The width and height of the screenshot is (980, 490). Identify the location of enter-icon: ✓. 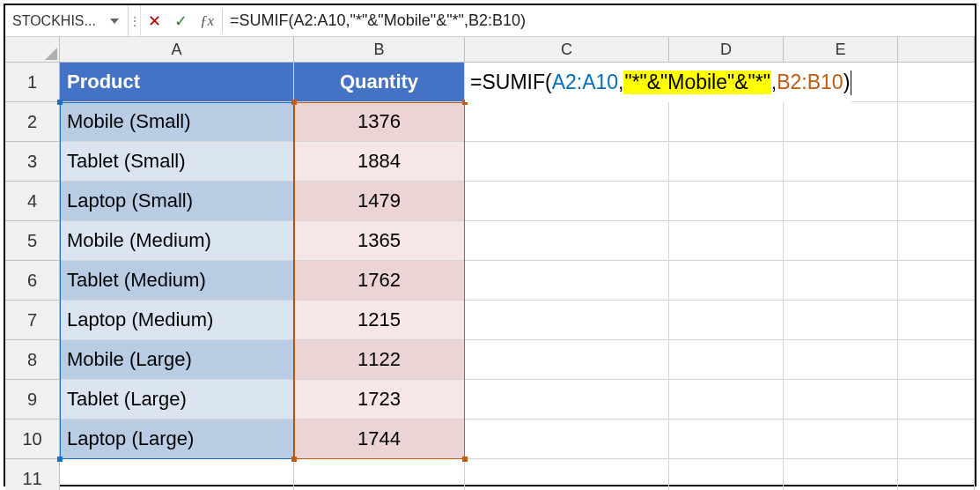
(181, 21).